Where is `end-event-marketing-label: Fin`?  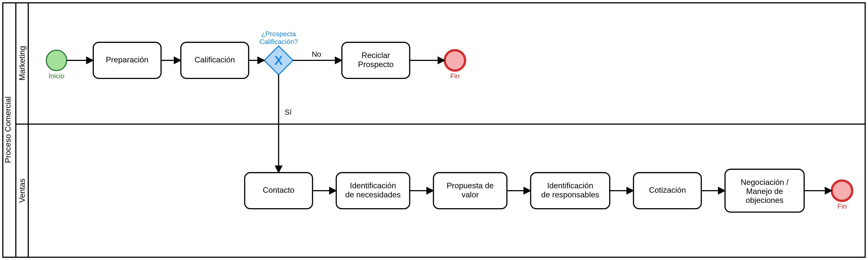 end-event-marketing-label: Fin is located at coordinates (455, 76).